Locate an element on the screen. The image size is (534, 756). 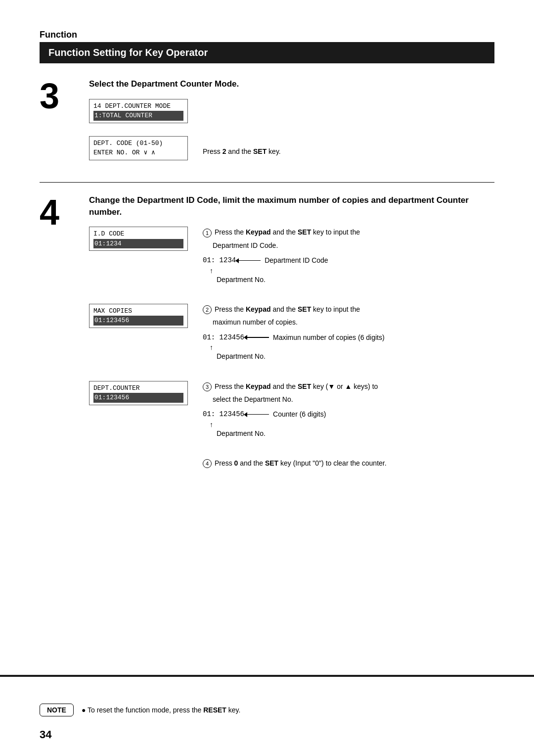
circle-1: 1 is located at coordinates (207, 233).